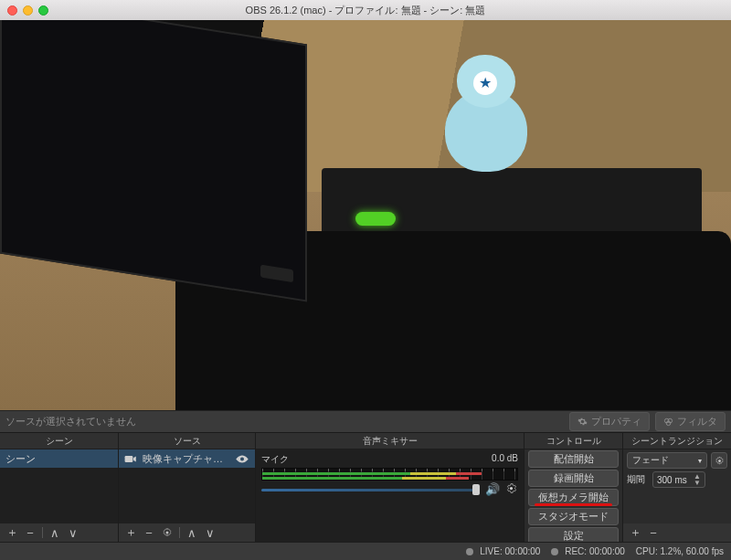  Describe the element at coordinates (27, 11) in the screenshot. I see `minimize-window-button` at that location.